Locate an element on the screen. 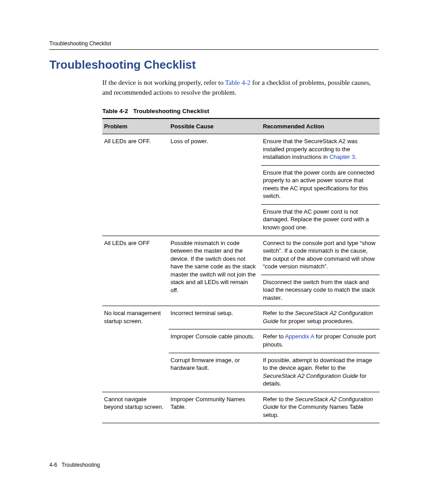 This screenshot has width=428, height=504. table-caption-label: Table 4-2 is located at coordinates (115, 111).